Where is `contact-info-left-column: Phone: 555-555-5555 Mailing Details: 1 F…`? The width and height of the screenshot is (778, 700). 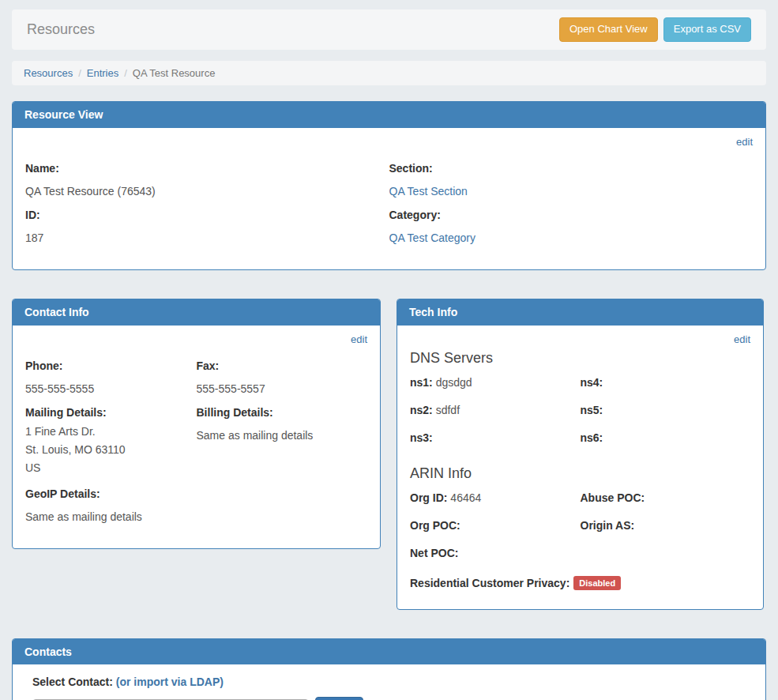 contact-info-left-column: Phone: 555-555-5555 Mailing Details: 1 F… is located at coordinates (111, 439).